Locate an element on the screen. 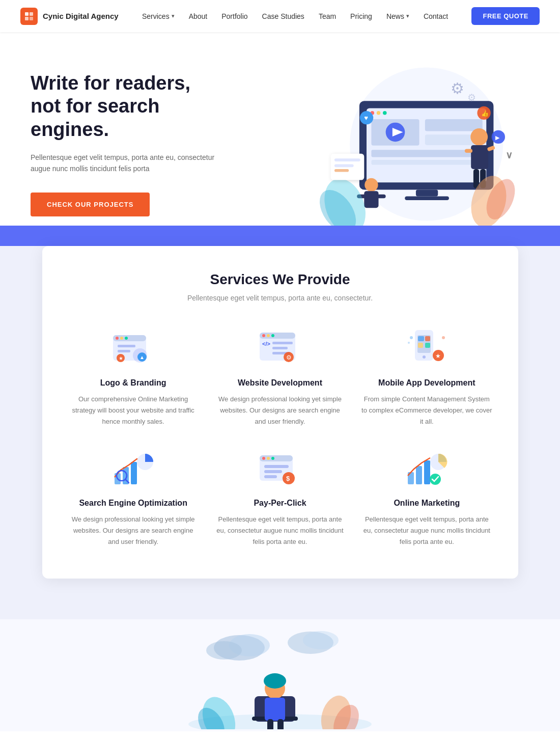  hero-title: Write for readers, not for search engine… is located at coordinates (132, 107).